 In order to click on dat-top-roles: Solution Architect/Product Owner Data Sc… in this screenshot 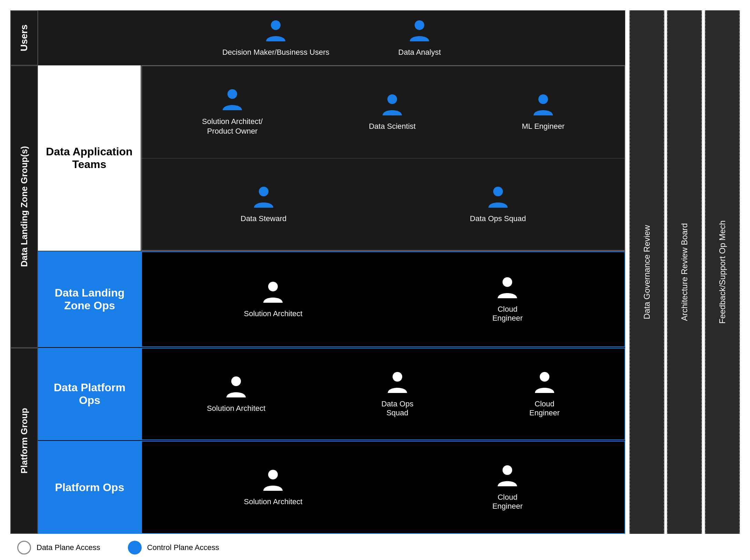, I will do `click(383, 112)`.